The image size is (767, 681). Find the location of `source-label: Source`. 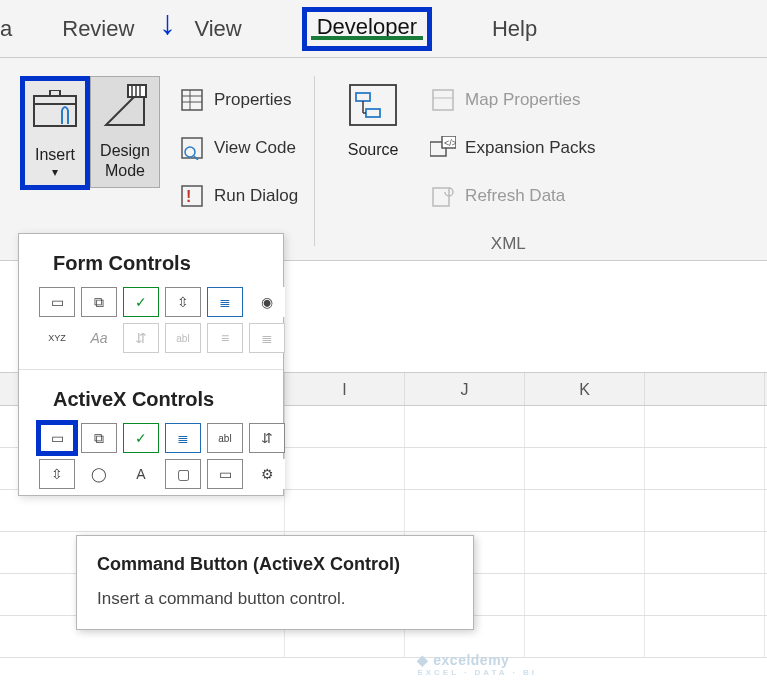

source-label: Source is located at coordinates (374, 150).